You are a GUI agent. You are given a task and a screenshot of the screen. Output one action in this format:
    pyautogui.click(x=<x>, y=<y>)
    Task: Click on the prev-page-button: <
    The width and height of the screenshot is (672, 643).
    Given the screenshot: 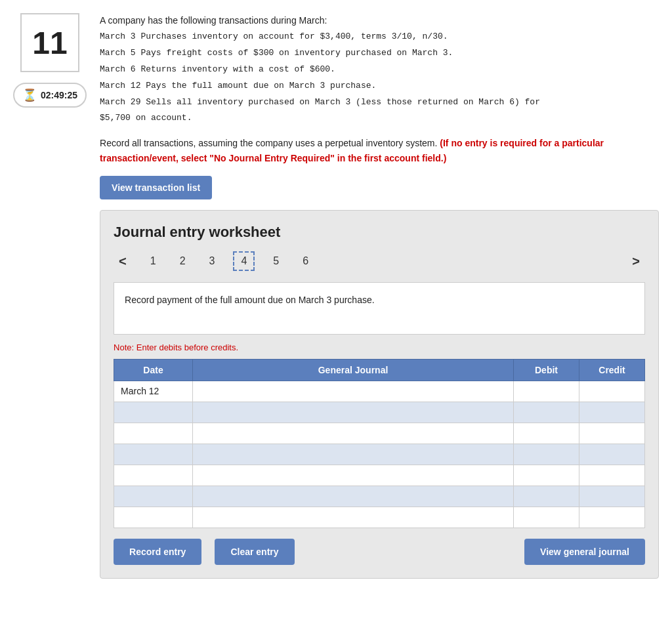 What is the action you would take?
    pyautogui.click(x=123, y=261)
    